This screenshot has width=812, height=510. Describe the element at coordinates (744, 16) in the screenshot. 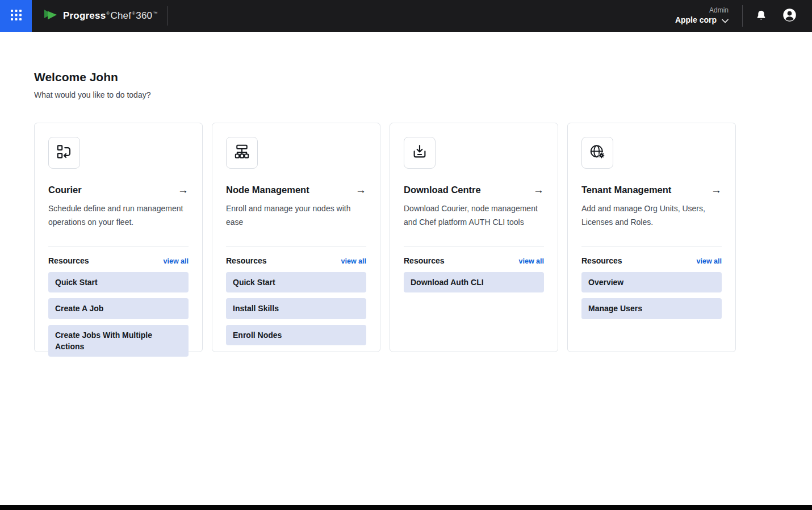

I see `header-right-section: Admin Apple corp` at that location.